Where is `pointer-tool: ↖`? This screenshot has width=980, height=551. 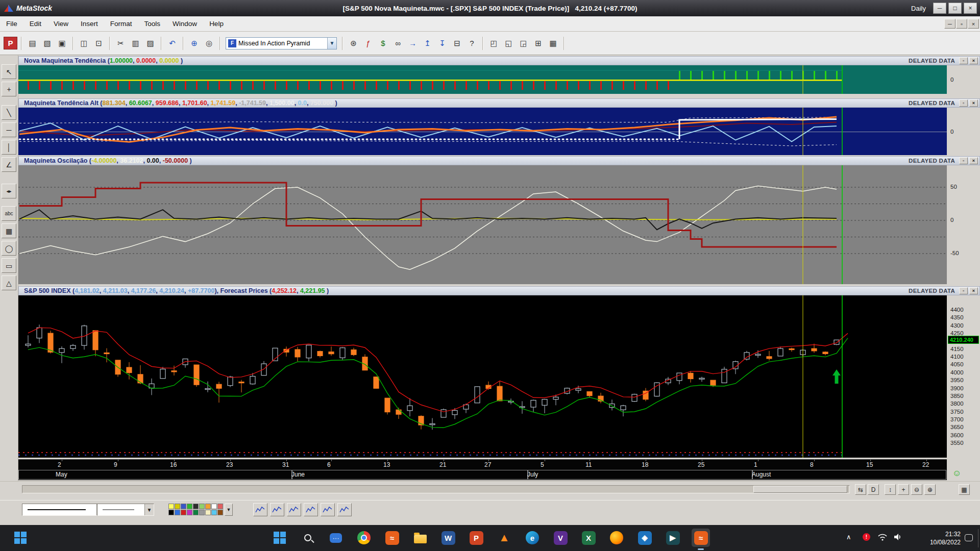 pointer-tool: ↖ is located at coordinates (9, 71).